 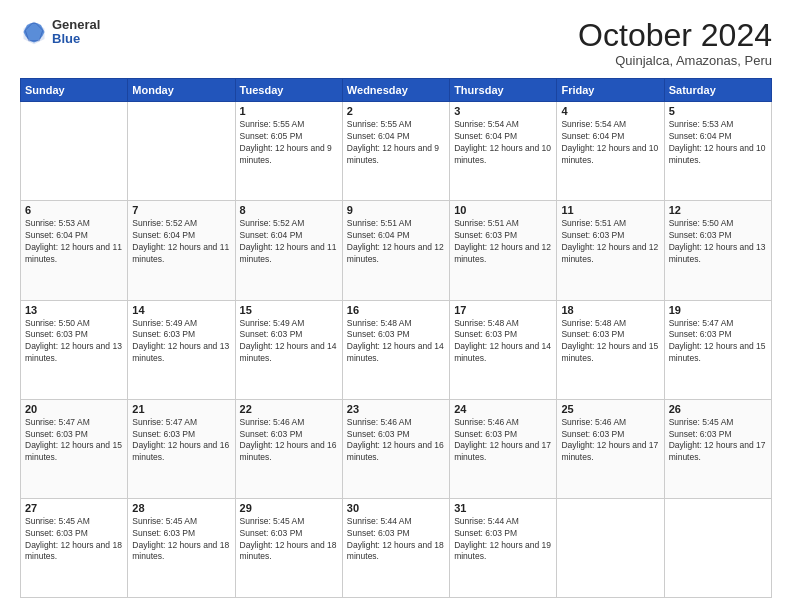 I want to click on calendar-cell: 12 Sunrise: 5:50 AMSunset: 6:03 PMDaylig…, so click(x=718, y=250).